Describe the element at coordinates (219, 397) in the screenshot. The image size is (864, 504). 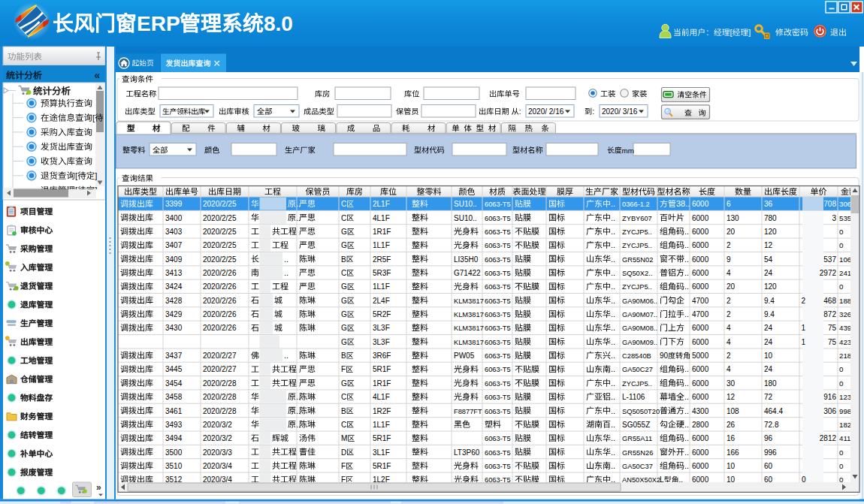
I see `svg-text: 2020/2/28` at that location.